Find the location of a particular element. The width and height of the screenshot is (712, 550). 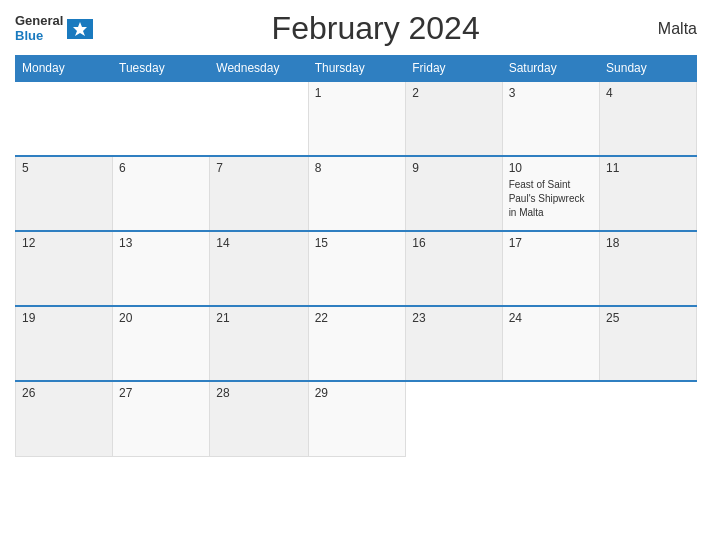

day-number: 1 is located at coordinates (358, 93).